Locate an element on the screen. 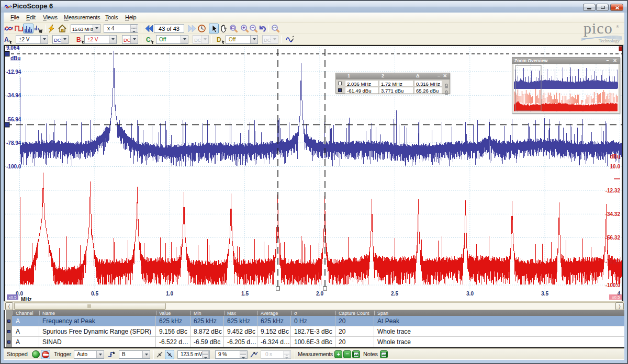  svg-text: 2.5 is located at coordinates (395, 294).